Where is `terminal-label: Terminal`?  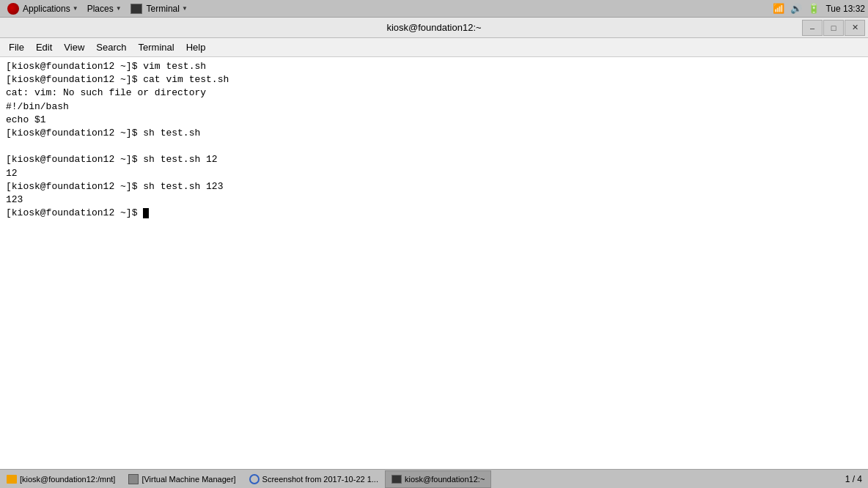 terminal-label: Terminal is located at coordinates (163, 9).